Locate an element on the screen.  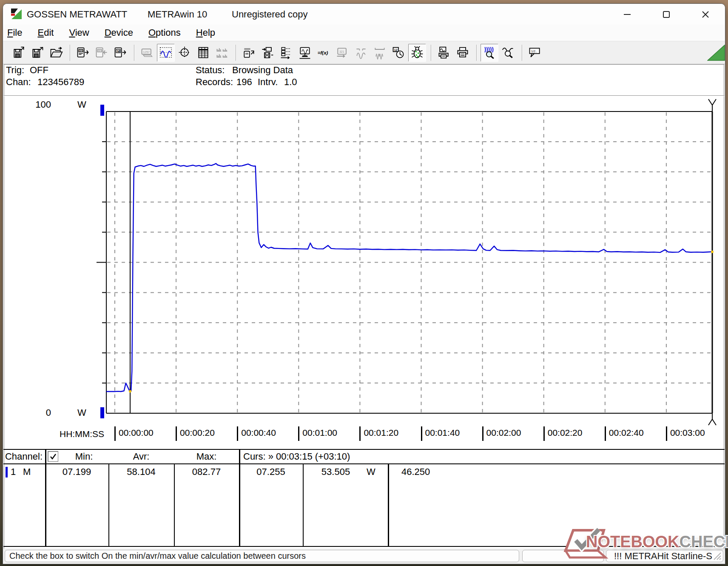
toolbar-print-preview-button is located at coordinates (444, 53).